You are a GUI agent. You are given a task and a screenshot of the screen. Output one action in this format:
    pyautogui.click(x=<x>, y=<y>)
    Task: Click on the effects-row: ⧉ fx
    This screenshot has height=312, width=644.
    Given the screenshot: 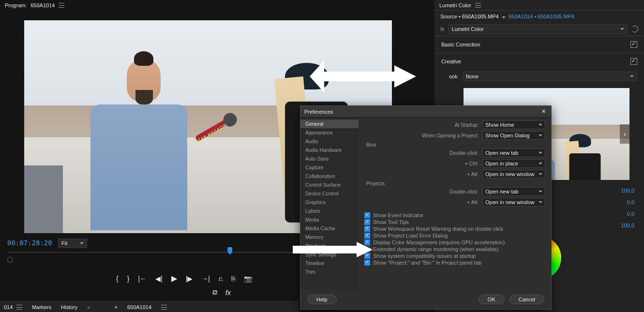 What is the action you would take?
    pyautogui.click(x=222, y=292)
    